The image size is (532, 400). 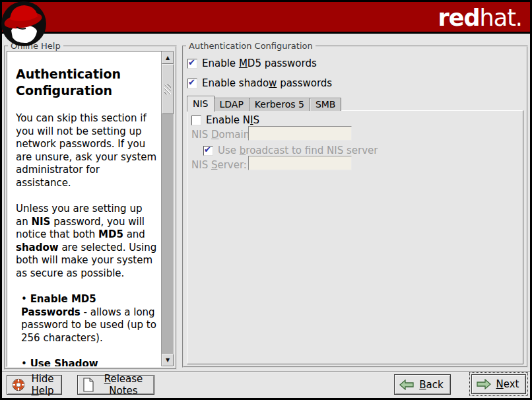 What do you see at coordinates (123, 385) in the screenshot?
I see `release-notes-label: Release Notes` at bounding box center [123, 385].